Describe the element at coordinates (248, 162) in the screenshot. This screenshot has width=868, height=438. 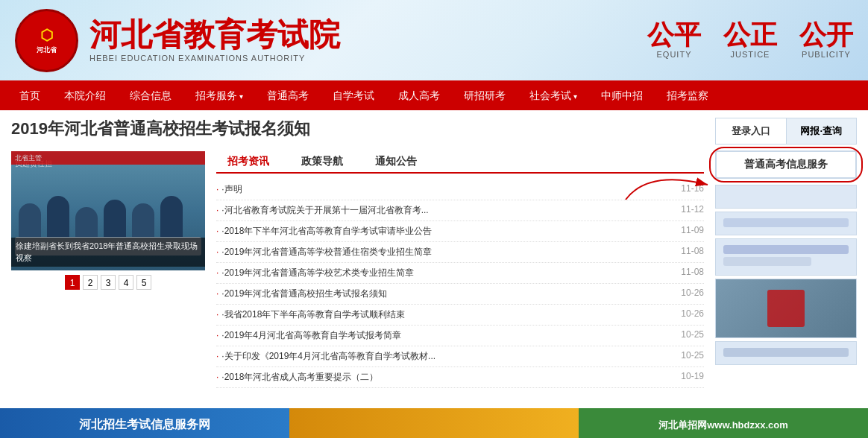
I see `tab-news: 招考资讯` at that location.